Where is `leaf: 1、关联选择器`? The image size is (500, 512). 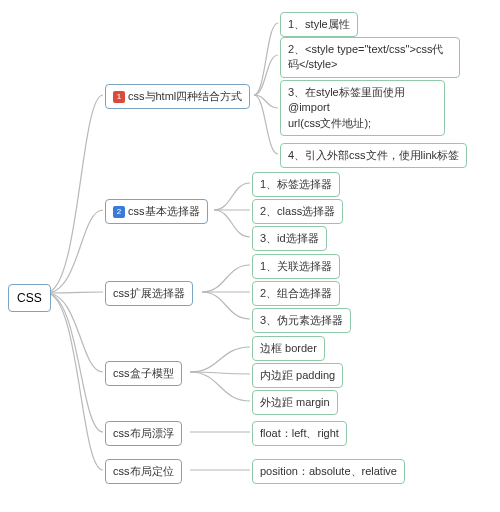
leaf: 1、关联选择器 is located at coordinates (296, 266).